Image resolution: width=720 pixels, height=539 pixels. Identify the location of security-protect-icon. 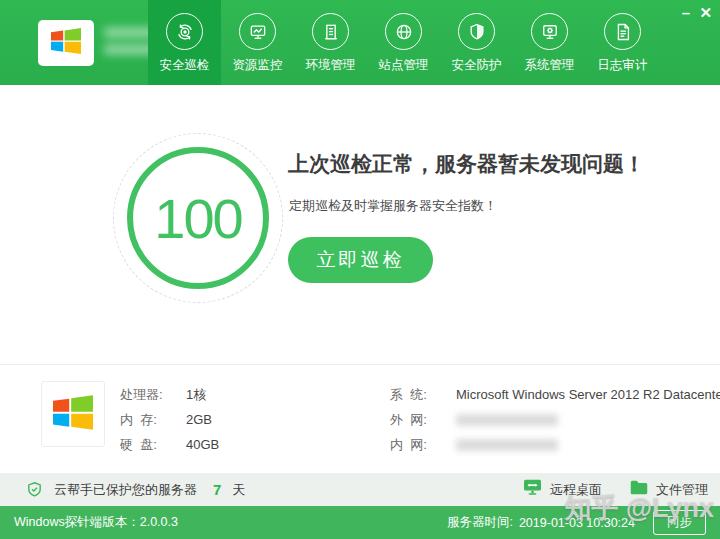
(476, 32).